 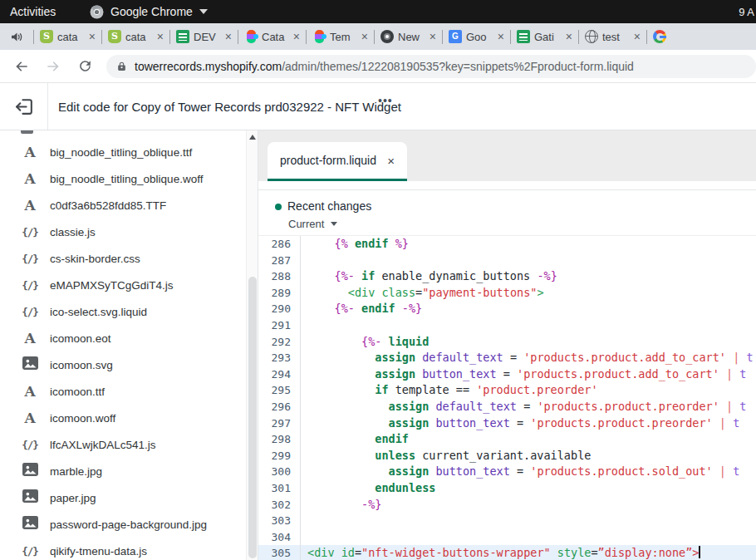 What do you see at coordinates (507, 472) in the screenshot?
I see `code-line: 300 assign button_text = 'products.produ…` at bounding box center [507, 472].